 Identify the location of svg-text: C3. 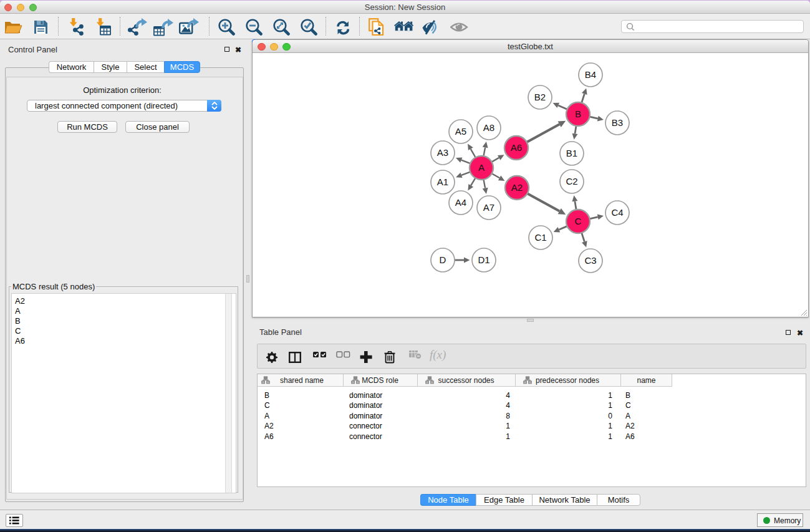
(590, 261).